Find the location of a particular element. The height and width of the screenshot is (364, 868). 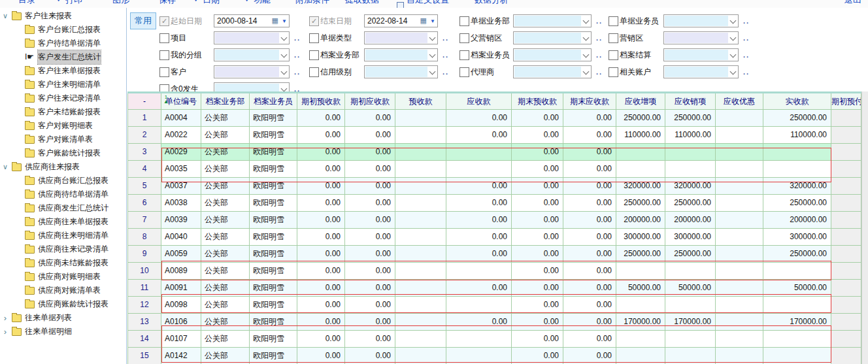

date-input: 2022-08-14▦▼ is located at coordinates (401, 21).